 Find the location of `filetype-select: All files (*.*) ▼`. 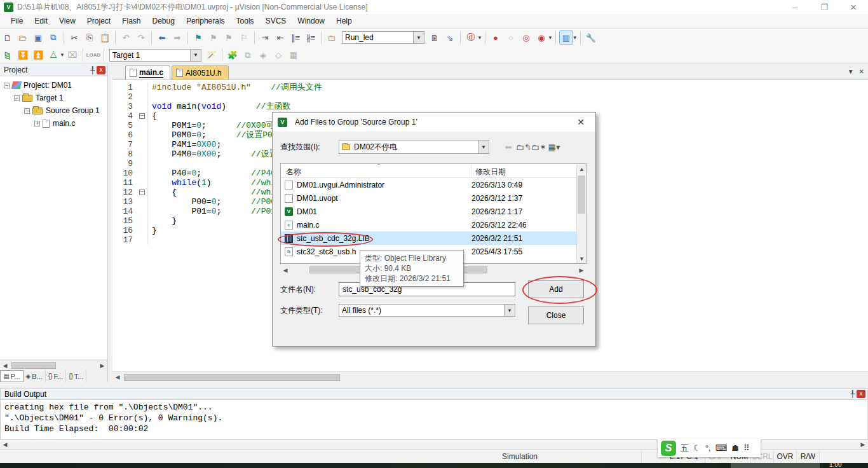

filetype-select: All files (*.*) ▼ is located at coordinates (427, 310).